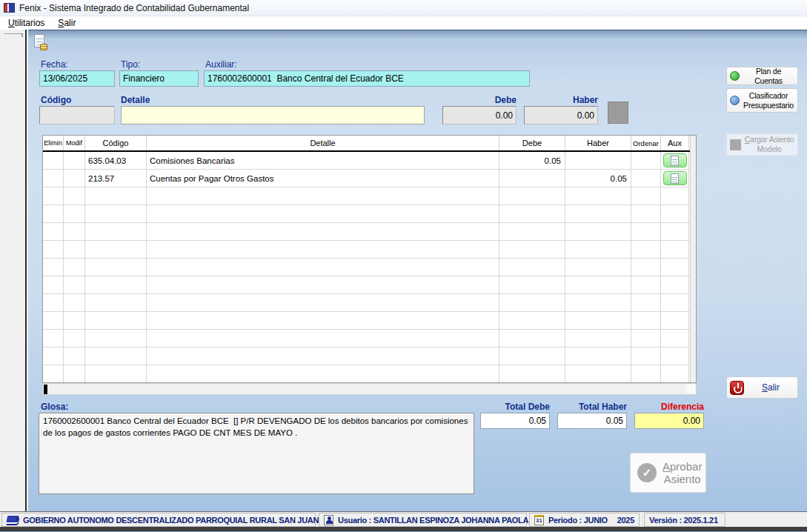 This screenshot has height=532, width=807. I want to click on grid-vertical-scrollbar, so click(693, 259).